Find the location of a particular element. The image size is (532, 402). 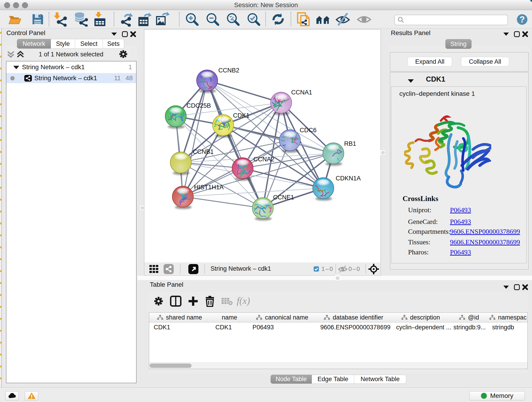

svg-text: CCNE1 is located at coordinates (284, 197).